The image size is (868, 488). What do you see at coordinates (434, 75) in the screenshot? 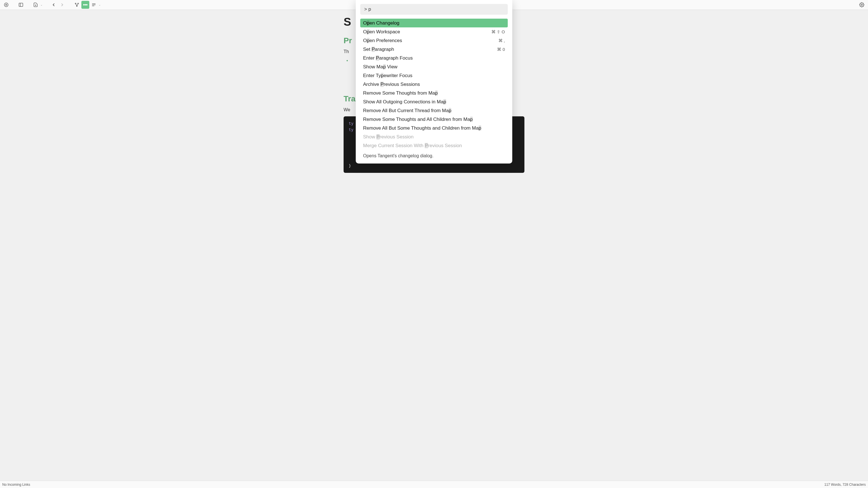
I see `palette-item: Enter Typewriter Focus` at bounding box center [434, 75].